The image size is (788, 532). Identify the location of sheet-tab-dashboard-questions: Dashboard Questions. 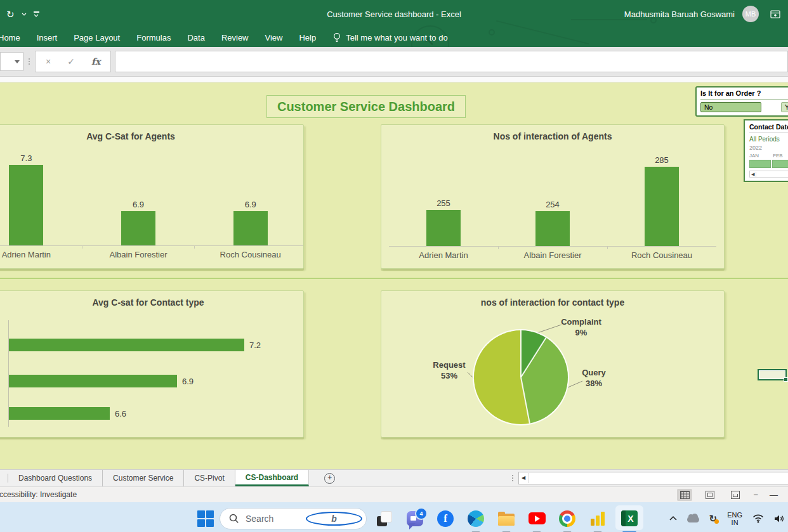
(56, 478).